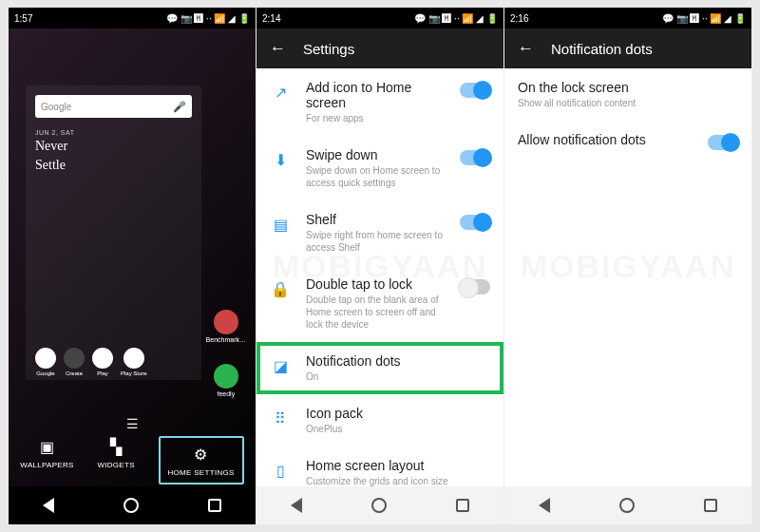 The height and width of the screenshot is (532, 760). What do you see at coordinates (134, 362) in the screenshot?
I see `app-playstore: Play Store` at bounding box center [134, 362].